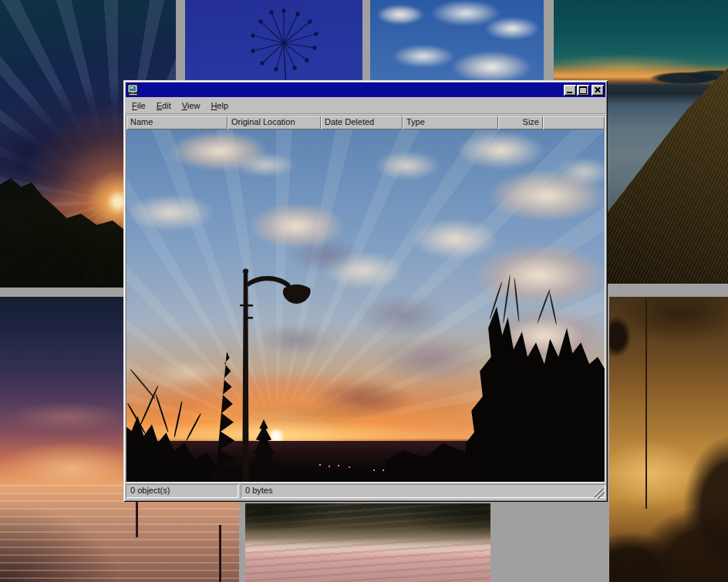  I want to click on close-icon, so click(597, 89).